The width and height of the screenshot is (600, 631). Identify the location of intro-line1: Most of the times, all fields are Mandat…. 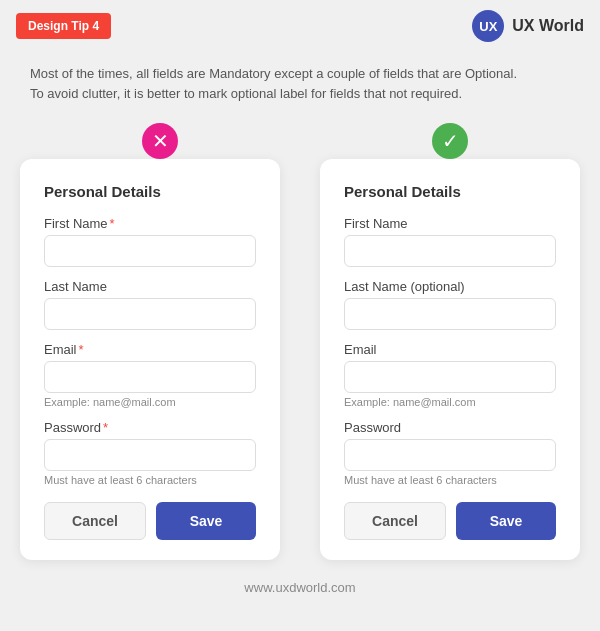
(274, 74).